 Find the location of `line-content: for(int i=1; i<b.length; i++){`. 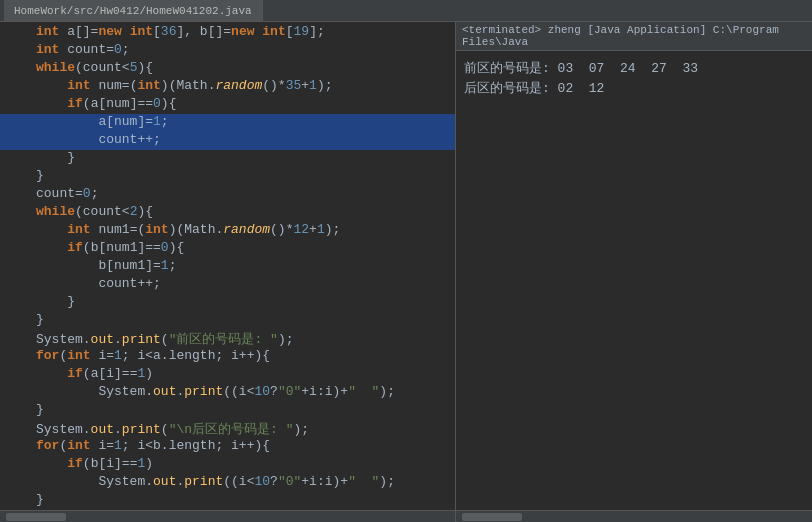

line-content: for(int i=1; i<b.length; i++){ is located at coordinates (246, 447).